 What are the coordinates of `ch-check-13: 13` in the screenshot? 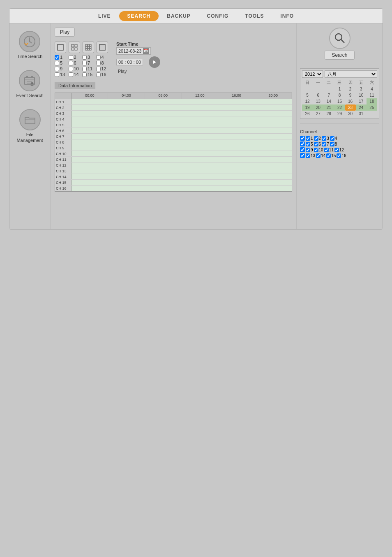 It's located at (61, 74).